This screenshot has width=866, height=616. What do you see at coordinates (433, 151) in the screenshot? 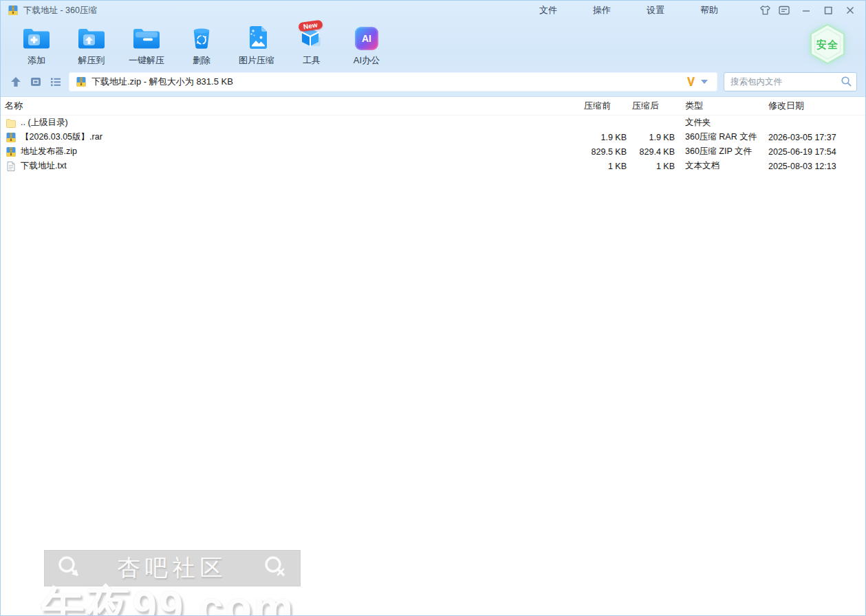
I see `table-row-zip: 地址发布器.zip 829.5 KB 829.4 KB 360压缩 ZIP 文件…` at bounding box center [433, 151].